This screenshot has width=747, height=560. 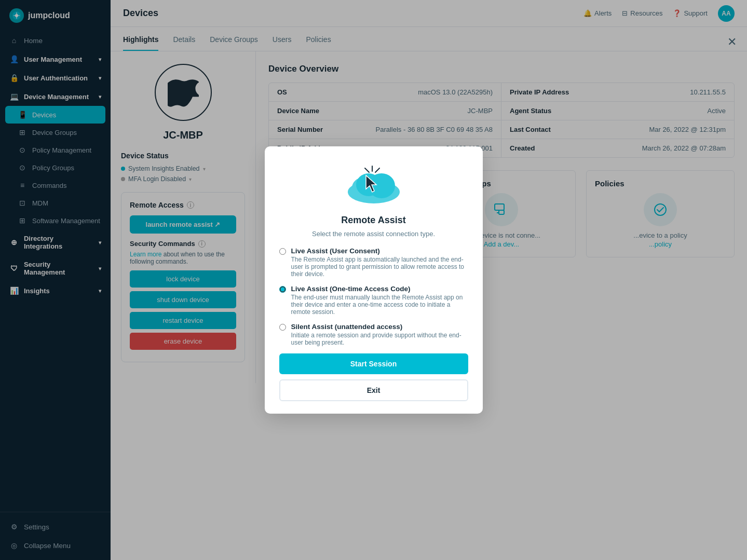 What do you see at coordinates (374, 280) in the screenshot?
I see `remote-assist-modal: Remote Assist Select the remote assist c…` at bounding box center [374, 280].